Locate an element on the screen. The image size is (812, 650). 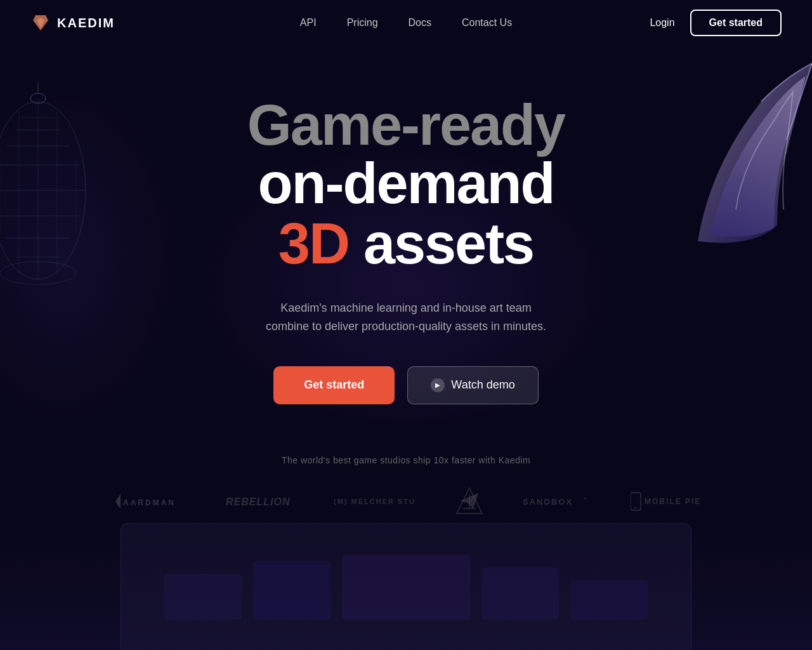
svg-text: (m) melcher studios is located at coordinates (375, 501).